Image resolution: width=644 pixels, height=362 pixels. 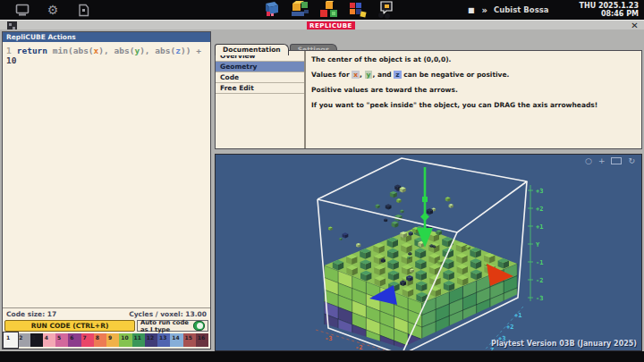 What do you see at coordinates (100, 340) in the screenshot?
I see `palette-swatch-8: 8` at bounding box center [100, 340].